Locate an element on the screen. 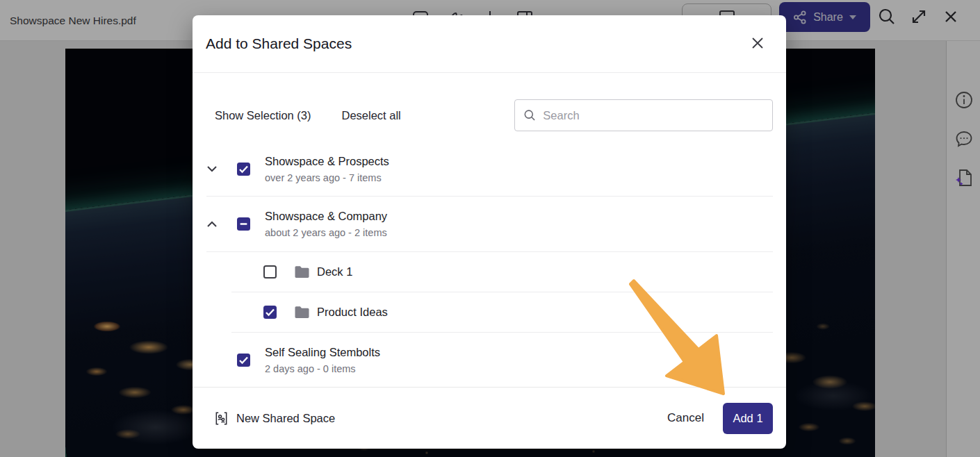  add-button: Add 1 is located at coordinates (748, 418).